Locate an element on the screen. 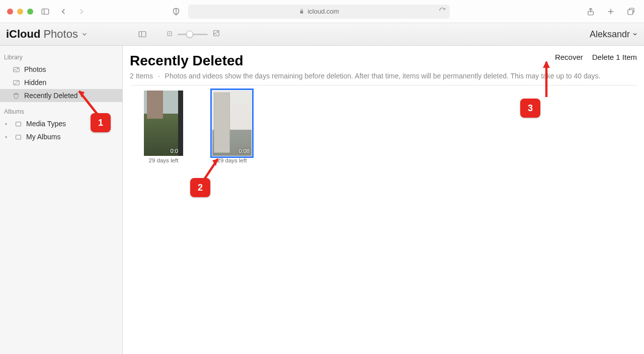 This screenshot has width=644, height=354. annotation-badge-1: 1 is located at coordinates (101, 123).